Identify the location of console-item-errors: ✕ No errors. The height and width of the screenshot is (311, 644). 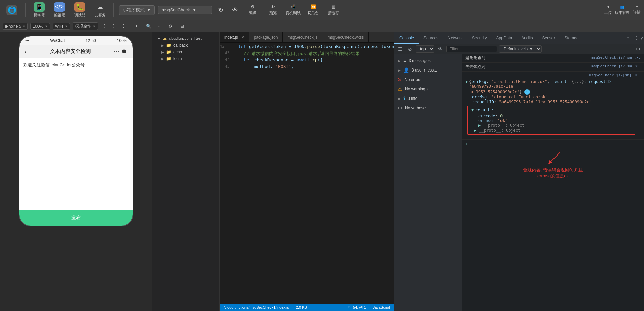
(428, 80).